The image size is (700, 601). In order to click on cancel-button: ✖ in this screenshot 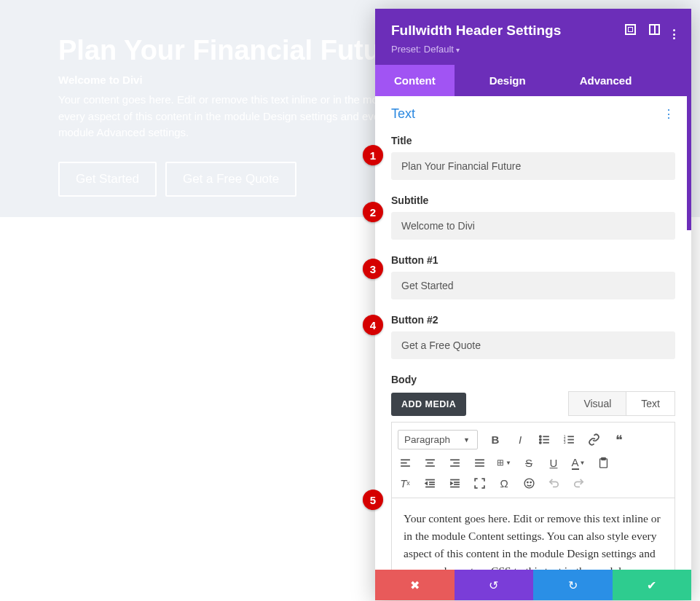, I will do `click(415, 585)`.